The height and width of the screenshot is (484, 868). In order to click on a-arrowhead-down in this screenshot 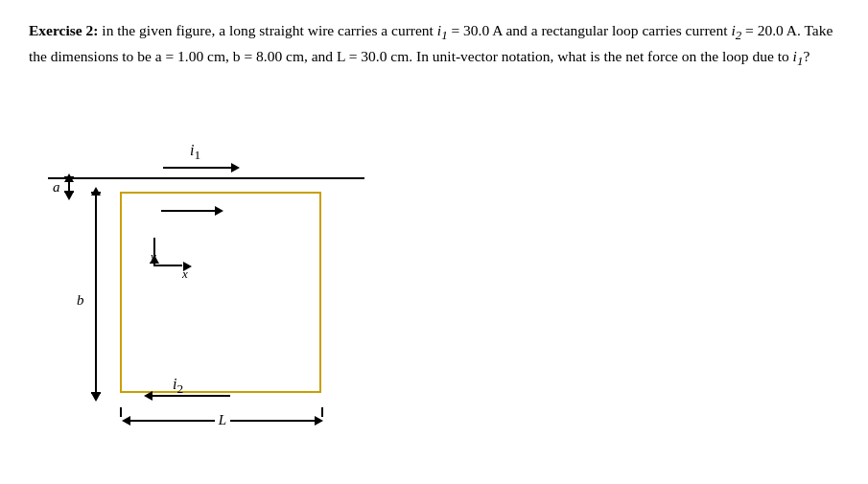, I will do `click(69, 196)`.